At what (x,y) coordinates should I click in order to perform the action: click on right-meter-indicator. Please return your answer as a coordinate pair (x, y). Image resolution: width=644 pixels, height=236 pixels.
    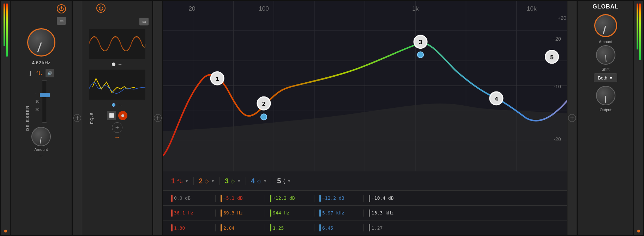
    Looking at the image, I should click on (639, 231).